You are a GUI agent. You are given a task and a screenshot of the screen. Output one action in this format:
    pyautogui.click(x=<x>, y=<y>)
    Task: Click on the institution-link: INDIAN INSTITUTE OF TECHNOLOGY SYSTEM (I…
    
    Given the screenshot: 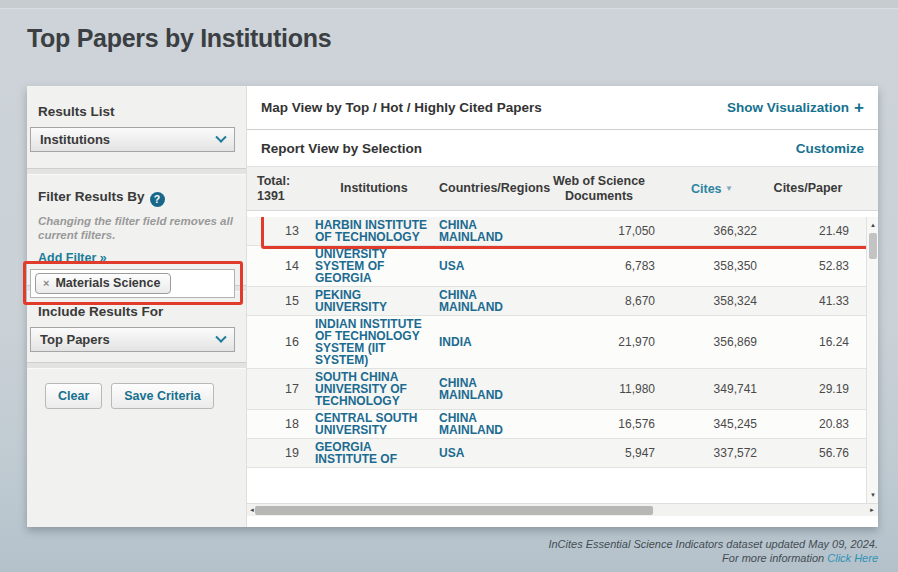 What is the action you would take?
    pyautogui.click(x=374, y=342)
    